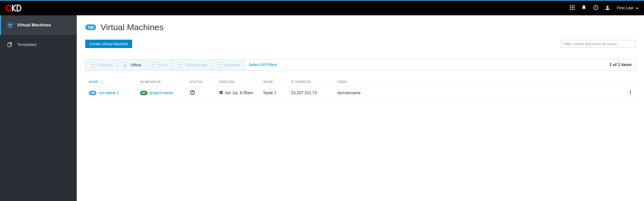 The width and height of the screenshot is (644, 201). Describe the element at coordinates (360, 93) in the screenshot. I see `table-row: VM vm-name-1 NS project-name Jan 1st` at that location.